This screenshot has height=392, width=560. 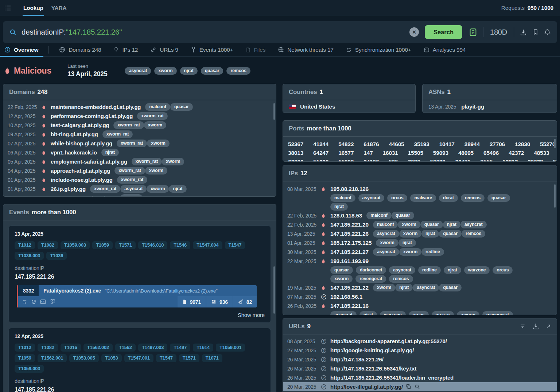 I want to click on port-value: 20471, so click(x=463, y=160).